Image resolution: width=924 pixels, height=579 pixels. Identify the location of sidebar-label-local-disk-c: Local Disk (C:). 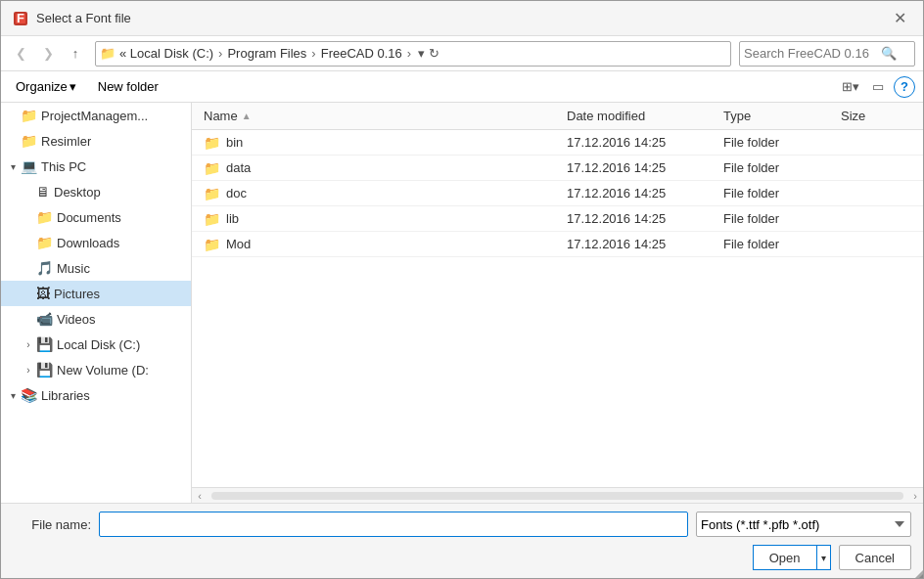
(98, 344).